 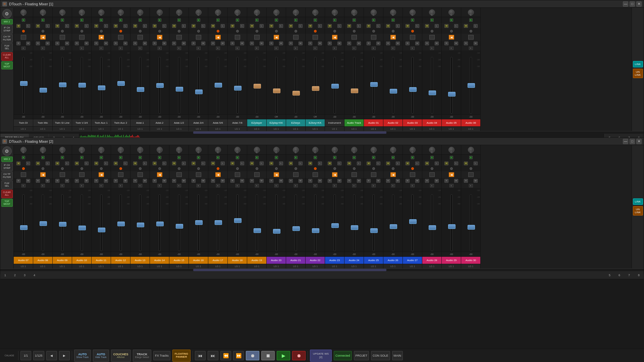 I want to click on mixer2-minimize-btn: —, so click(x=626, y=141).